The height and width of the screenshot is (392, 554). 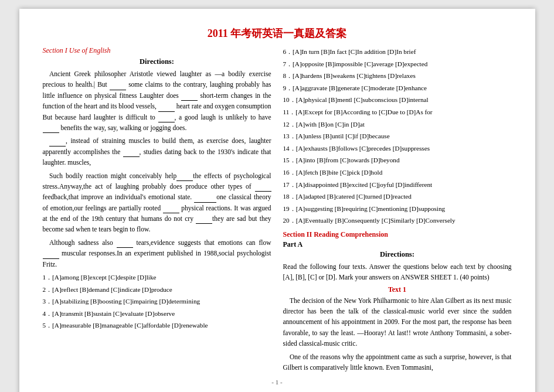 I want to click on answer-1: 1．[A]among [B]except [C]despite [D]like, so click(x=157, y=278).